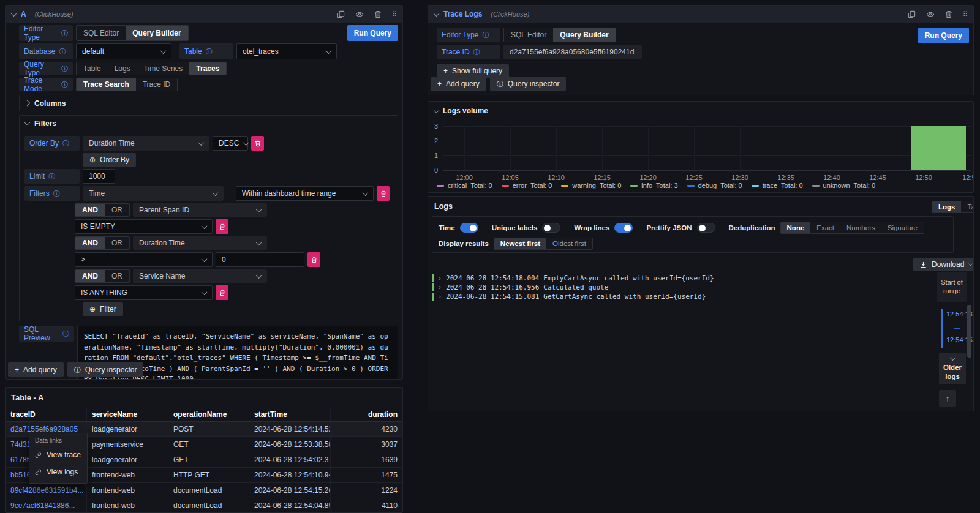 The image size is (980, 513). Describe the element at coordinates (58, 472) in the screenshot. I see `view-logs-menu-item: View logs` at that location.